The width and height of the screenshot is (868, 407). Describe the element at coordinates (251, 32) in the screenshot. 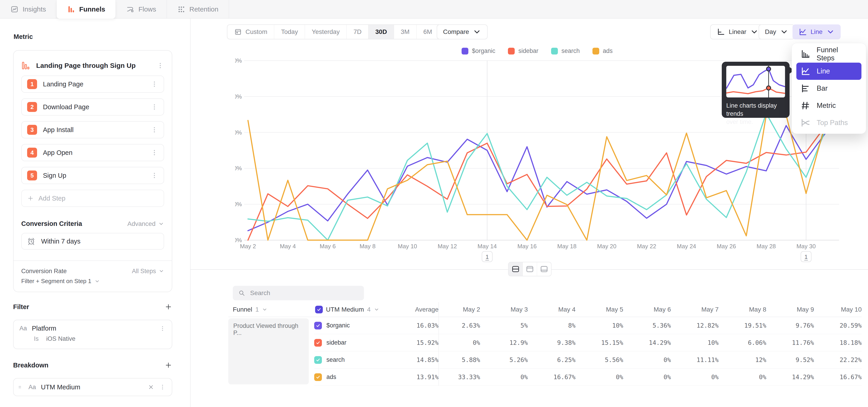

I see `date-range-custom: Custom` at that location.